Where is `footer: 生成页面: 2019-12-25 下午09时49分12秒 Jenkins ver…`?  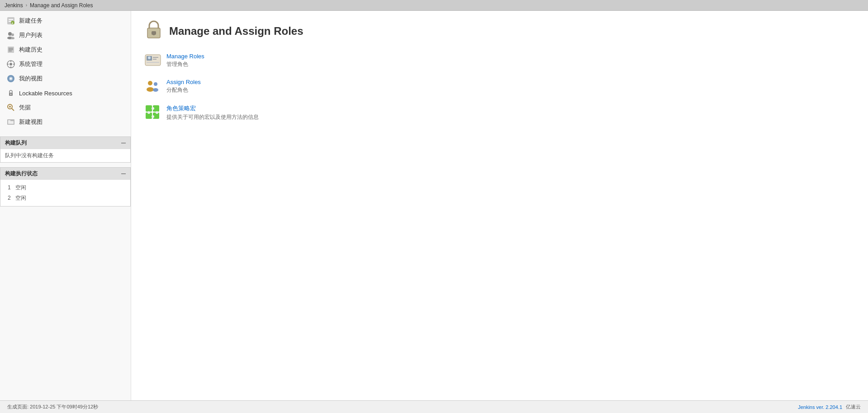
footer: 生成页面: 2019-12-25 下午09时49分12秒 Jenkins ver… is located at coordinates (434, 407).